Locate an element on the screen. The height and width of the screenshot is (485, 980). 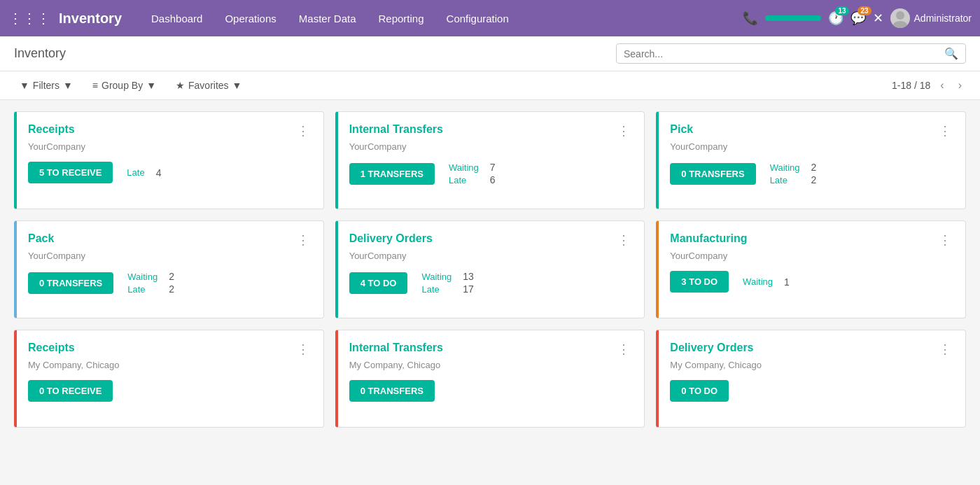
user-menu: Administrator is located at coordinates (931, 18).